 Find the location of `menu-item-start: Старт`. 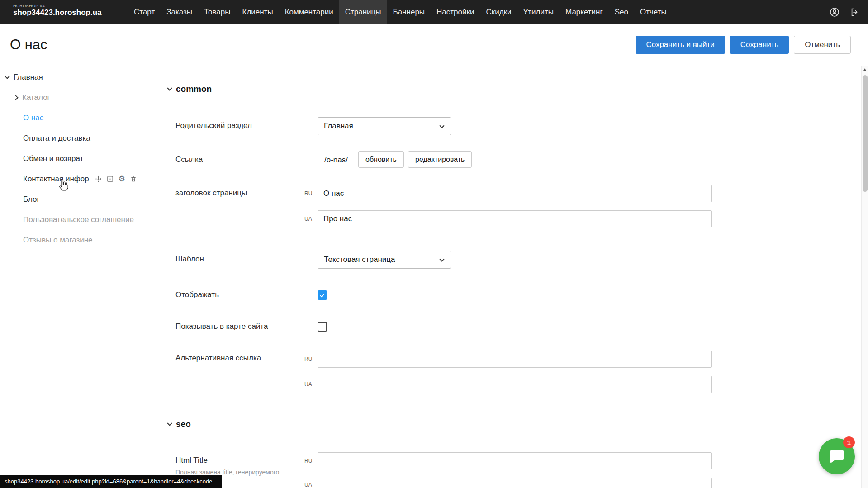

menu-item-start: Старт is located at coordinates (144, 12).